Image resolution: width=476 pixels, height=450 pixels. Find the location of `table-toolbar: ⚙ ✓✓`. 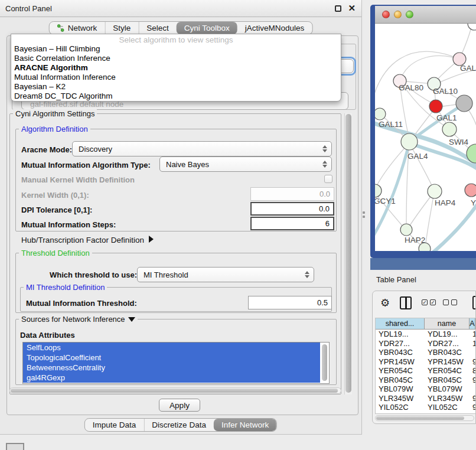

table-toolbar: ⚙ ✓✓ is located at coordinates (424, 304).